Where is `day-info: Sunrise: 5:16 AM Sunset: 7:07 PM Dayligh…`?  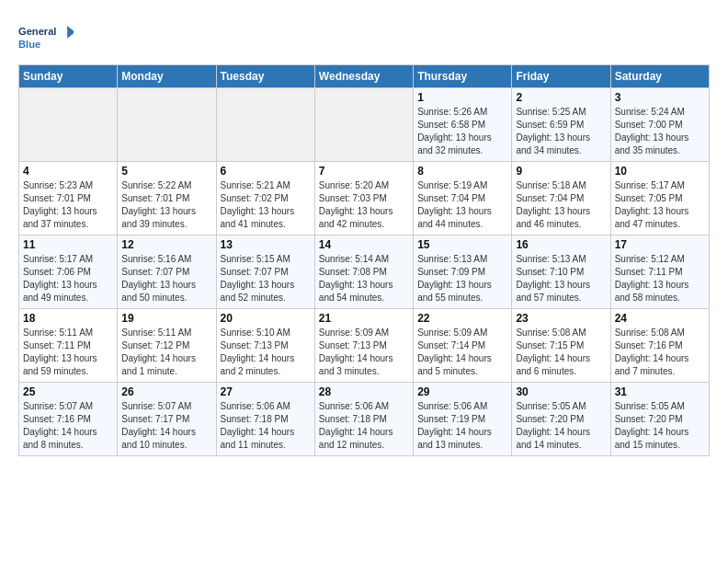
day-info: Sunrise: 5:16 AM Sunset: 7:07 PM Dayligh… is located at coordinates (166, 279).